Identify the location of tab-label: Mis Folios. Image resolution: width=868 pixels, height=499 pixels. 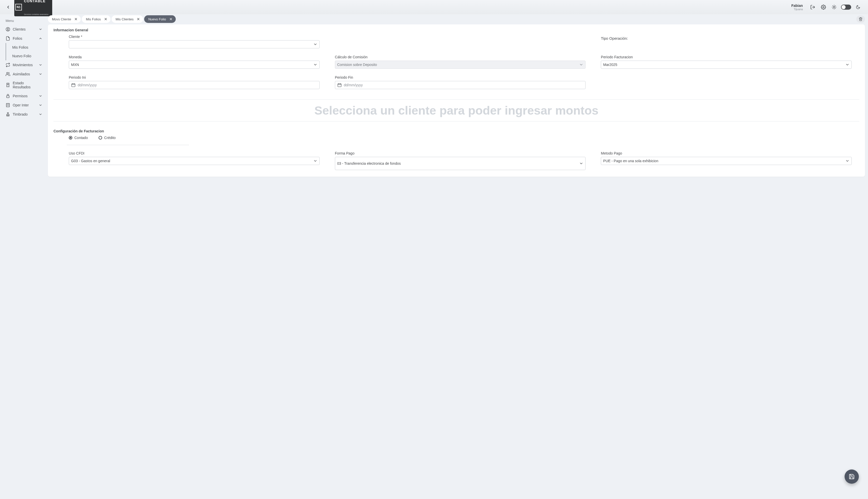
(93, 19).